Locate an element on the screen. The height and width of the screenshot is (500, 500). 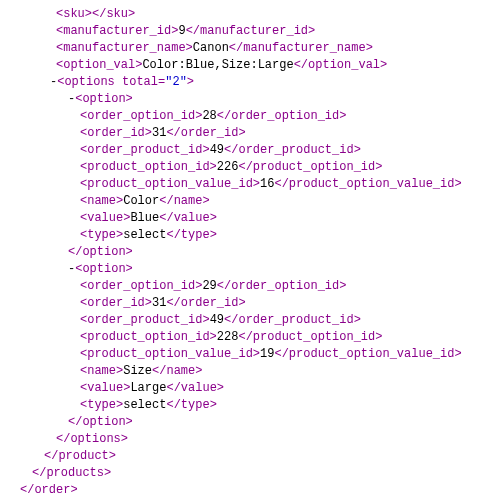
xml-line: <product_option_id>226</product_option_i… is located at coordinates (250, 168).